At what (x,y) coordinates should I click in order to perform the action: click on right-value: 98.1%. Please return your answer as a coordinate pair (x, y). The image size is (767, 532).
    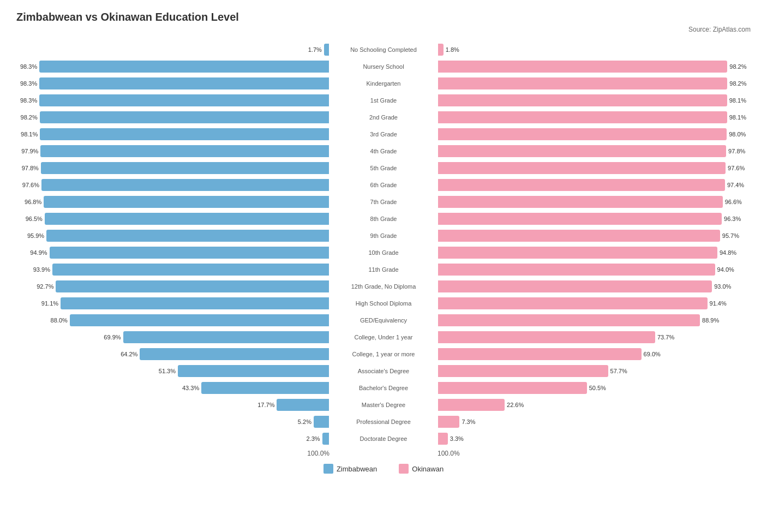
    Looking at the image, I should click on (738, 117).